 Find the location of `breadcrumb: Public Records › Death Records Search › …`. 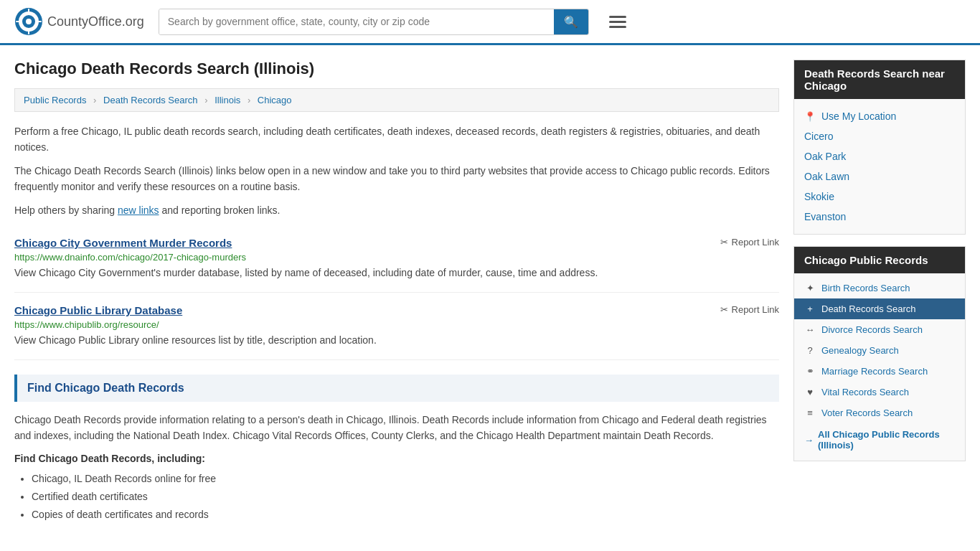

breadcrumb: Public Records › Death Records Search › … is located at coordinates (397, 100).